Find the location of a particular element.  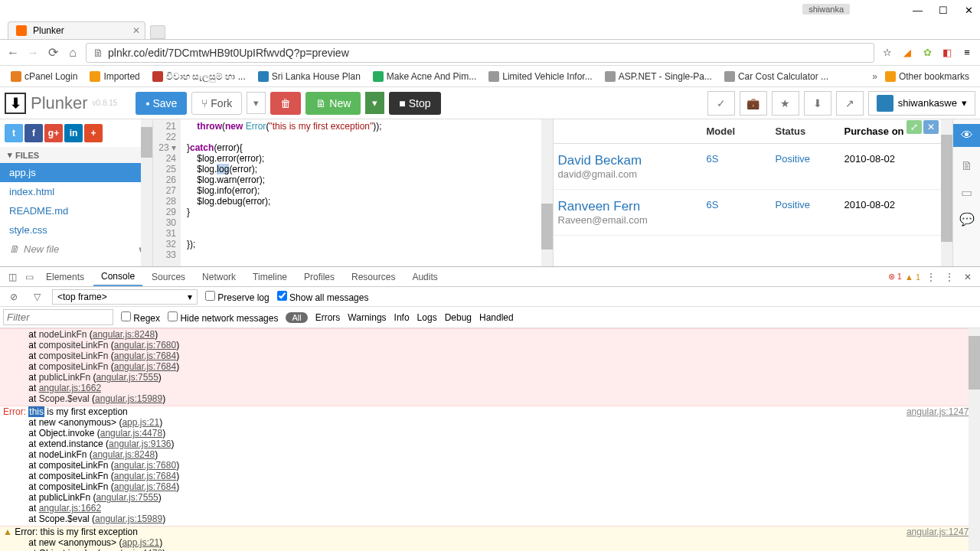

tab-resources: Resources is located at coordinates (374, 277).